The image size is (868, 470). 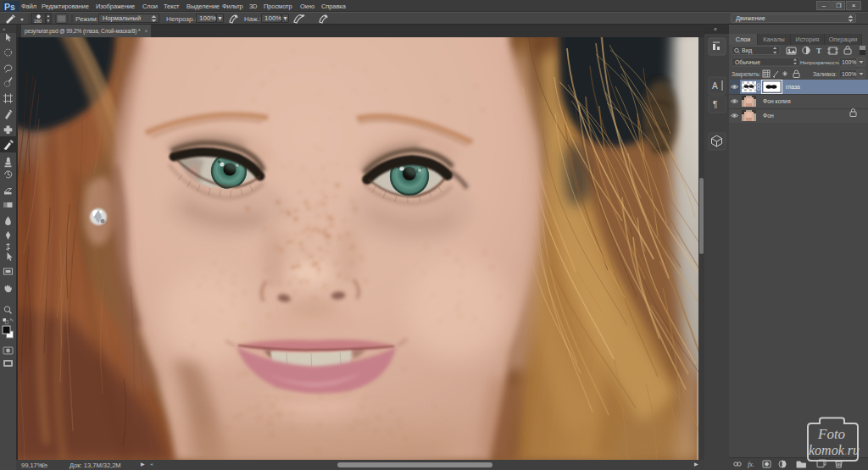 What do you see at coordinates (793, 86) in the screenshot?
I see `svg-text: глаза` at bounding box center [793, 86].